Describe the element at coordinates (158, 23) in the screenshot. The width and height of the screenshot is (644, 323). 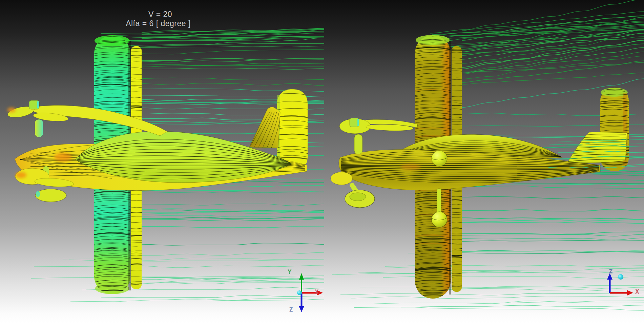
I see `annotation-alpha: Alfa = 6 [ degree ]` at that location.